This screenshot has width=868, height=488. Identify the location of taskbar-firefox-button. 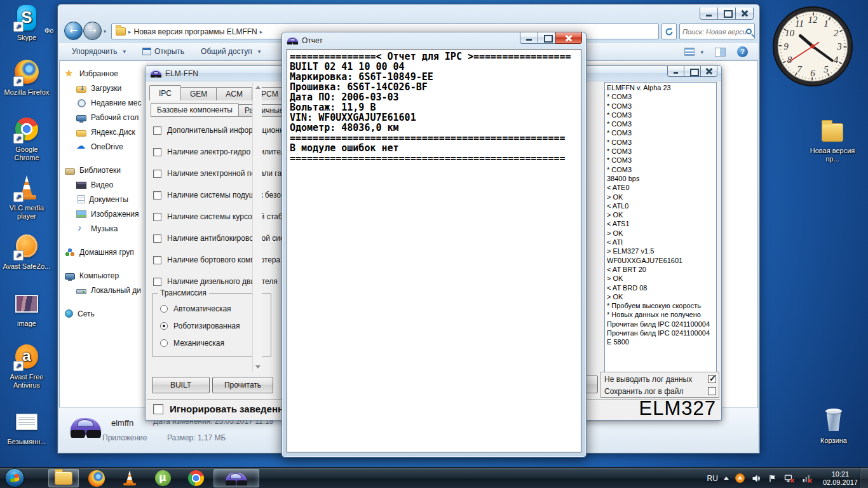
(97, 478).